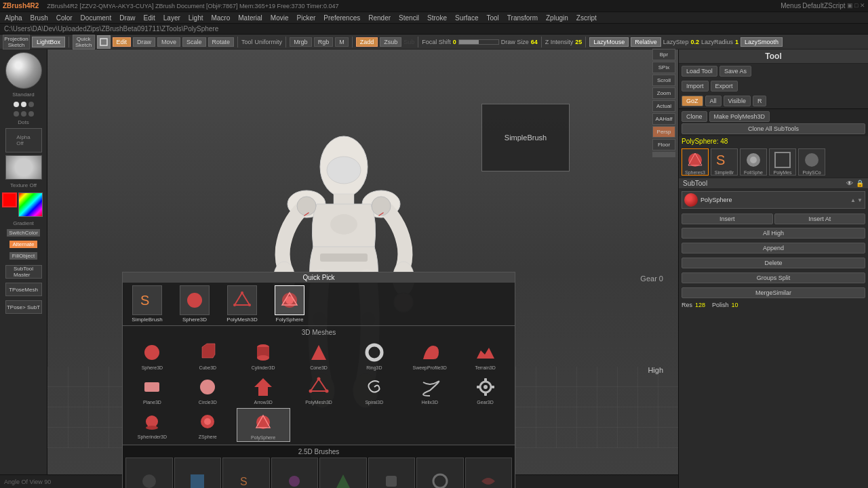 Image resolution: width=868 pixels, height=488 pixels. I want to click on menu-document: Document, so click(96, 18).